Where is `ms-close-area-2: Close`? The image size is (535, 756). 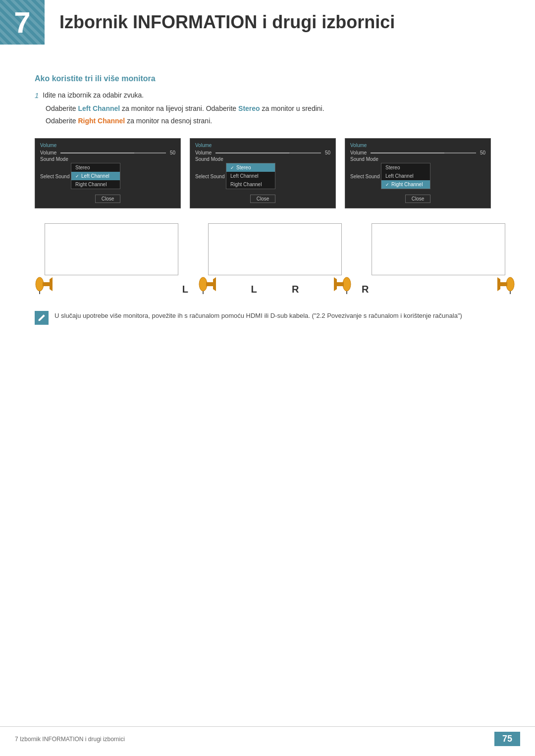 ms-close-area-2: Close is located at coordinates (263, 197).